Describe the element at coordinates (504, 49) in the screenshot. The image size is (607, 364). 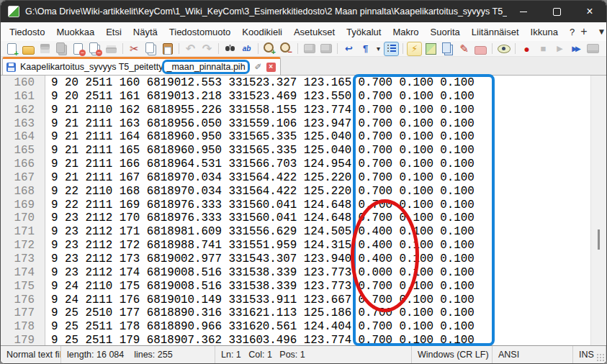
I see `eye-icon` at that location.